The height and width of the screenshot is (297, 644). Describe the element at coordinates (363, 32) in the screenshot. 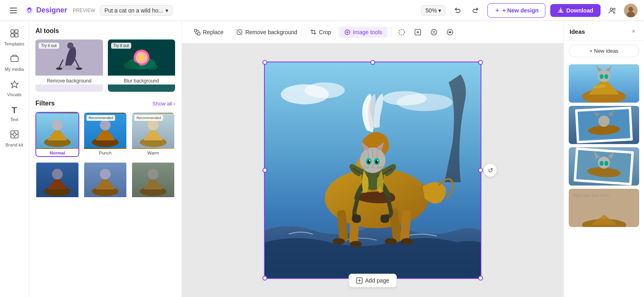

I see `image-tools-button: Image tools` at that location.